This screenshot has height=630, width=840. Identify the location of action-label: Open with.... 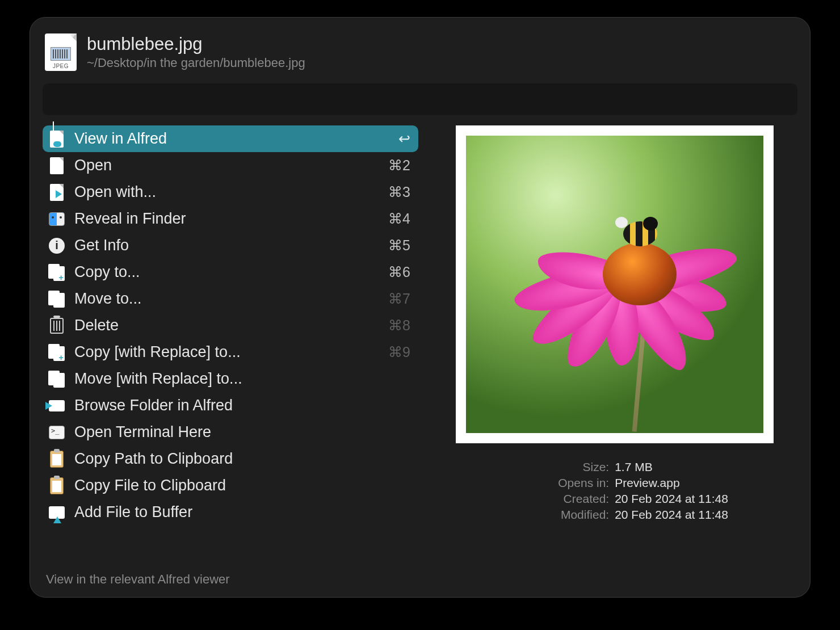
(227, 192).